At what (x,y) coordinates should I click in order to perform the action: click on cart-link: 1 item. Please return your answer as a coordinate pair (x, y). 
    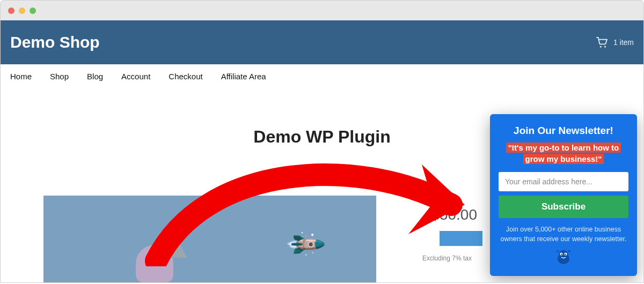
    Looking at the image, I should click on (615, 42).